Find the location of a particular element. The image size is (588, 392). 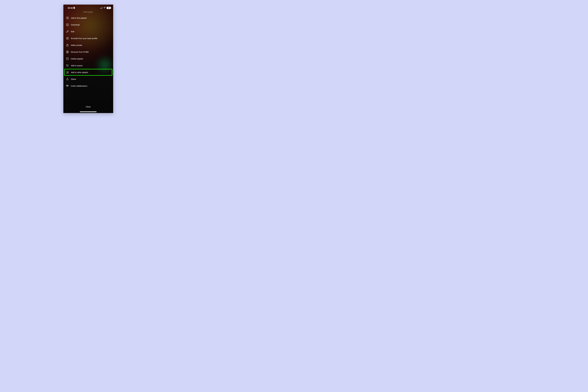

queue-icon is located at coordinates (68, 66).